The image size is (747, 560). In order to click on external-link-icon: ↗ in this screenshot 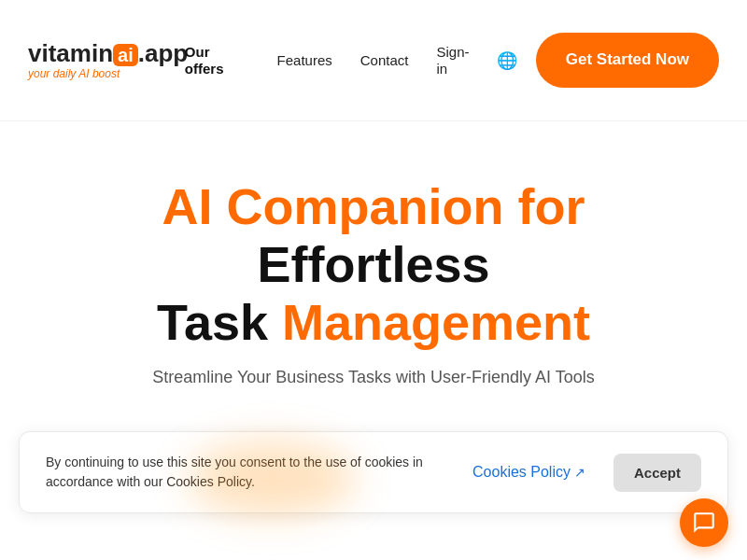, I will do `click(580, 472)`.